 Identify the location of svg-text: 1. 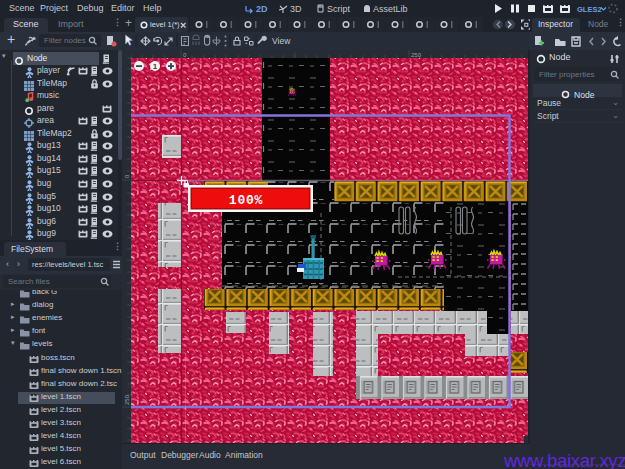
(156, 66).